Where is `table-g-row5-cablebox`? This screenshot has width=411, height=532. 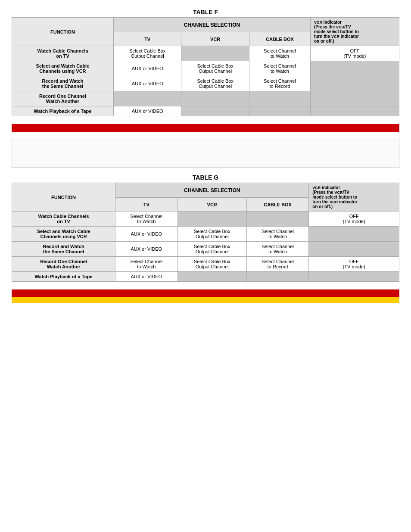 table-g-row5-cablebox is located at coordinates (277, 277).